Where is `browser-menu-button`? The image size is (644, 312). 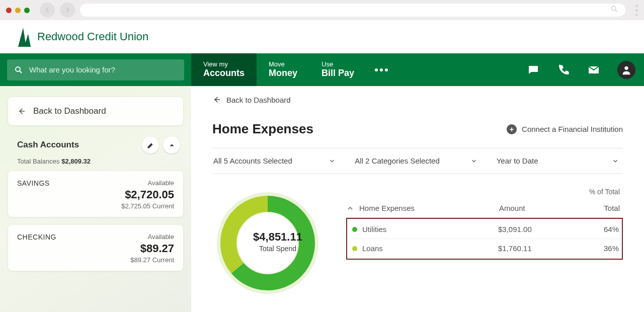
browser-menu-button is located at coordinates (637, 10).